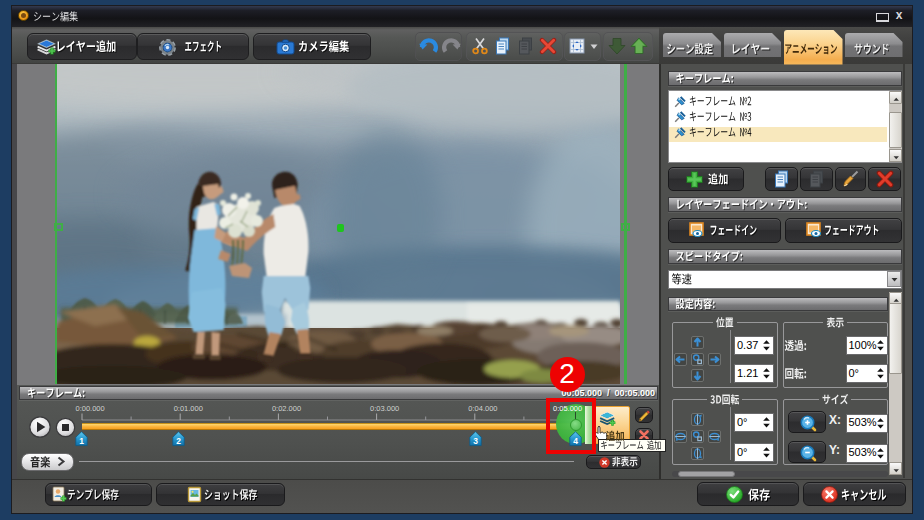  I want to click on svg-text: 2, so click(178, 440).